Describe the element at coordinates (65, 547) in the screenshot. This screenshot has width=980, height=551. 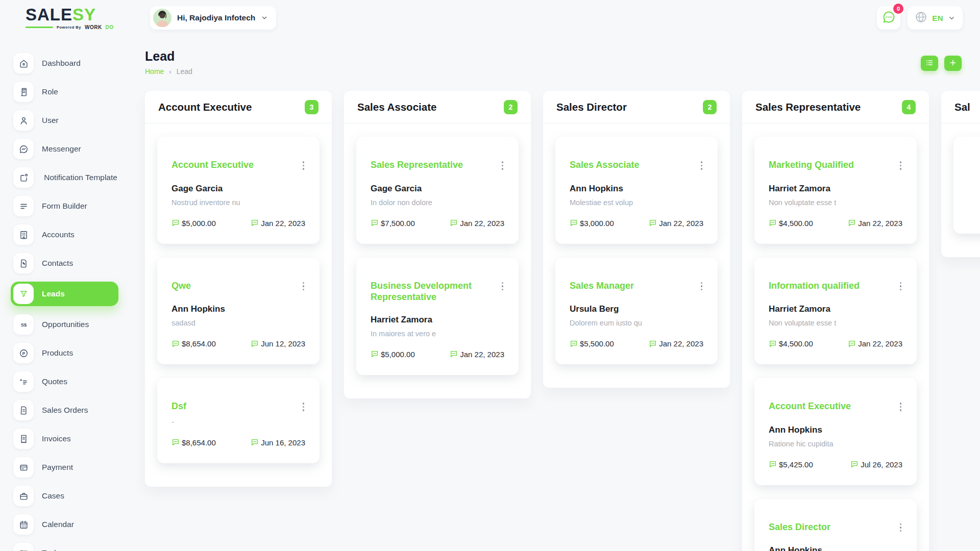
I see `sidebar-item-task: Task` at that location.